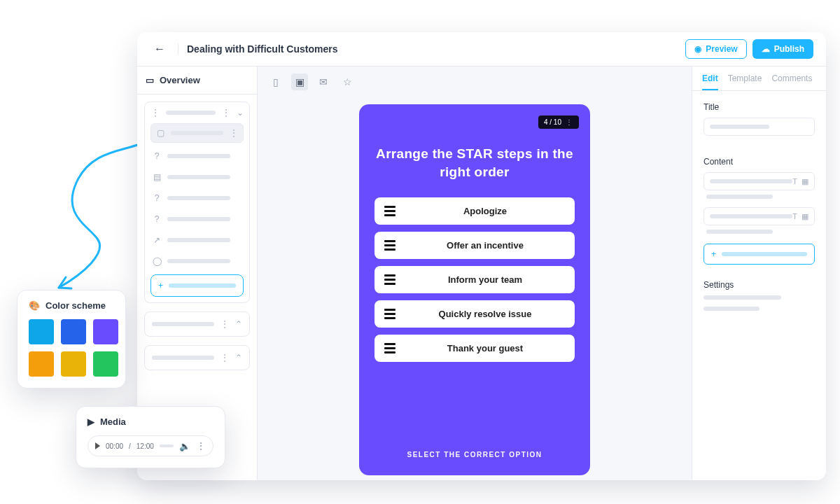  What do you see at coordinates (766, 49) in the screenshot?
I see `upload-icon: ☁` at bounding box center [766, 49].